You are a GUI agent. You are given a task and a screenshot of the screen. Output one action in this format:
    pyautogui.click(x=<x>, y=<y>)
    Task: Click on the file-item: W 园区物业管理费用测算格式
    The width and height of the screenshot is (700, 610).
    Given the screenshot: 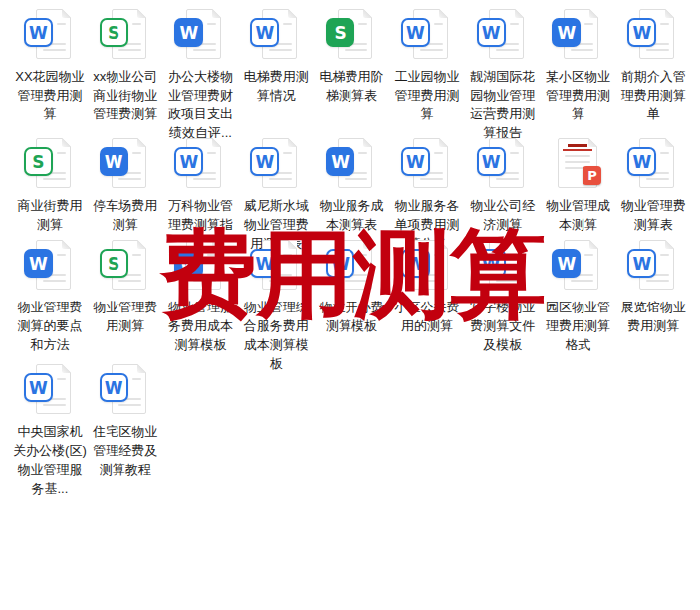 What is the action you would take?
    pyautogui.click(x=579, y=306)
    